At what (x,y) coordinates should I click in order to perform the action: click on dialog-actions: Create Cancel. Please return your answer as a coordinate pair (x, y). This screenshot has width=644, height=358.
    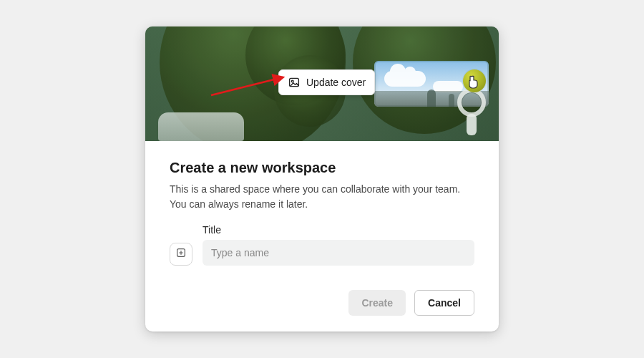
    Looking at the image, I should click on (322, 303).